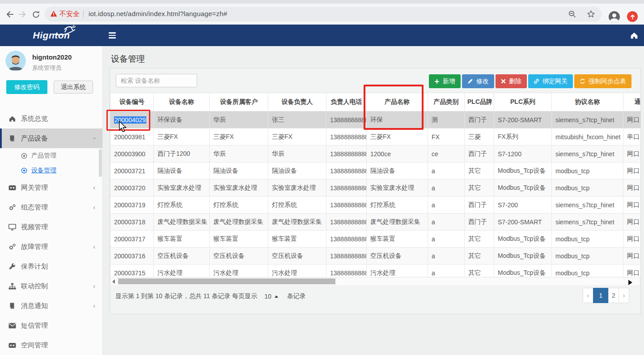 The image size is (644, 355). I want to click on force-sync-button: 强制同步点表, so click(603, 81).